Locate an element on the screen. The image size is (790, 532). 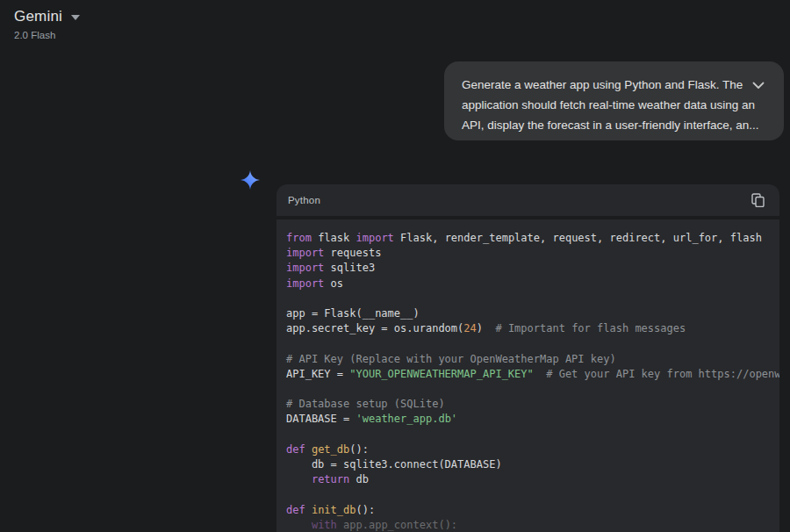
code-line: import sqlite3 is located at coordinates (533, 269).